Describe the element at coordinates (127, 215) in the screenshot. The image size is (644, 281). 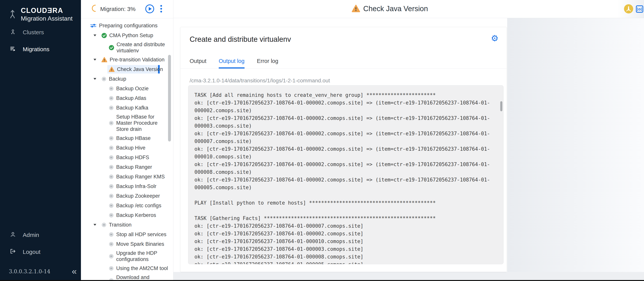
I see `tree-item-backup-kerberos: Backup Kerberos` at that location.